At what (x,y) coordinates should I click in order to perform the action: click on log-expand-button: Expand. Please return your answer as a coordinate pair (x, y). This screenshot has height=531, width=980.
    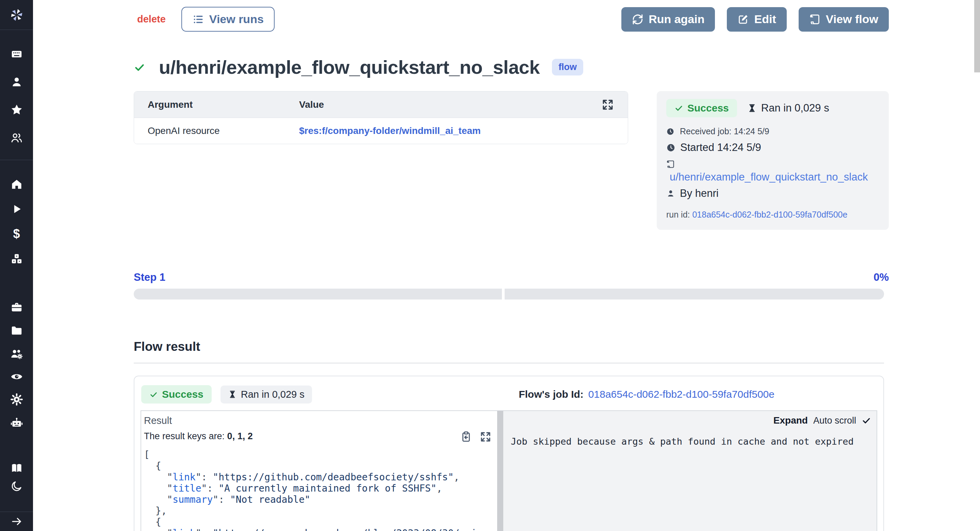
    Looking at the image, I should click on (791, 420).